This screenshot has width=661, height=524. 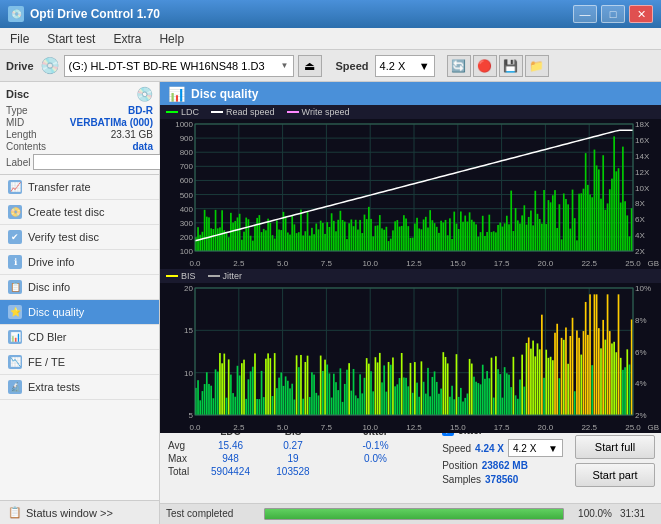 I want to click on speed-combo-value: 4.2 X, so click(x=524, y=448).